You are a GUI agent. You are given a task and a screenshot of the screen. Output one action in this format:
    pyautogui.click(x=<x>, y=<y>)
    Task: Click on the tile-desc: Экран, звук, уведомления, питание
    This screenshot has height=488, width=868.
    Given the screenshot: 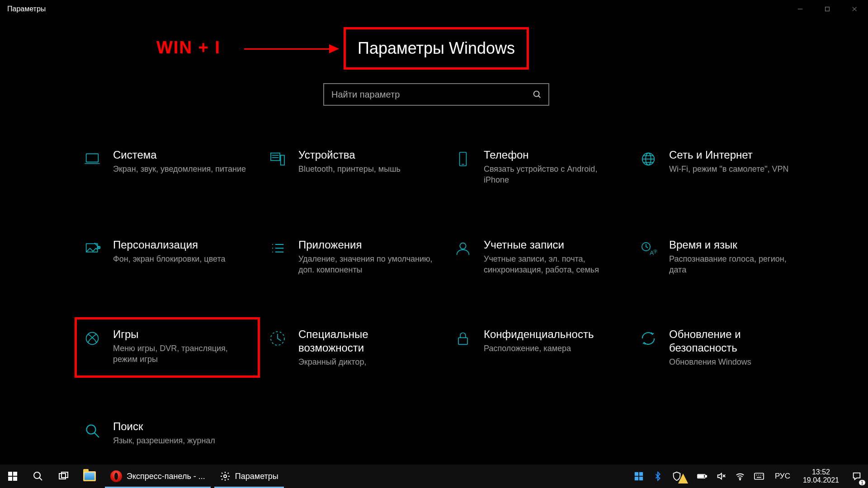 What is the action you would take?
    pyautogui.click(x=179, y=169)
    